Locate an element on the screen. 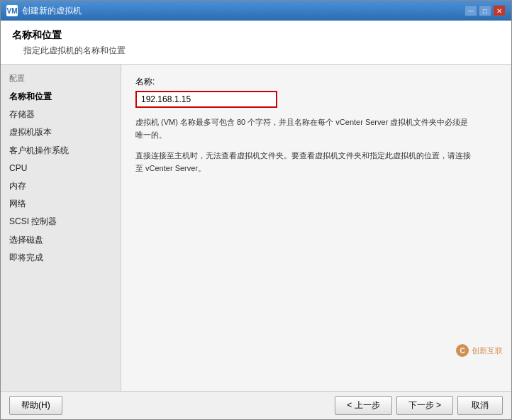 The height and width of the screenshot is (420, 512). sidebar-item-cpu: CPU is located at coordinates (61, 169).